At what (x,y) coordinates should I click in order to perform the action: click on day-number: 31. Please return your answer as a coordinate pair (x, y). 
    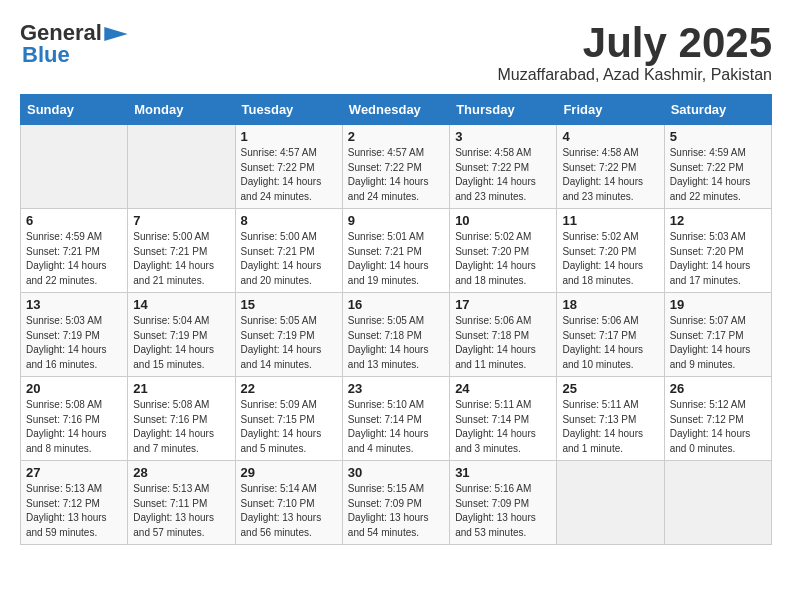
    Looking at the image, I should click on (503, 472).